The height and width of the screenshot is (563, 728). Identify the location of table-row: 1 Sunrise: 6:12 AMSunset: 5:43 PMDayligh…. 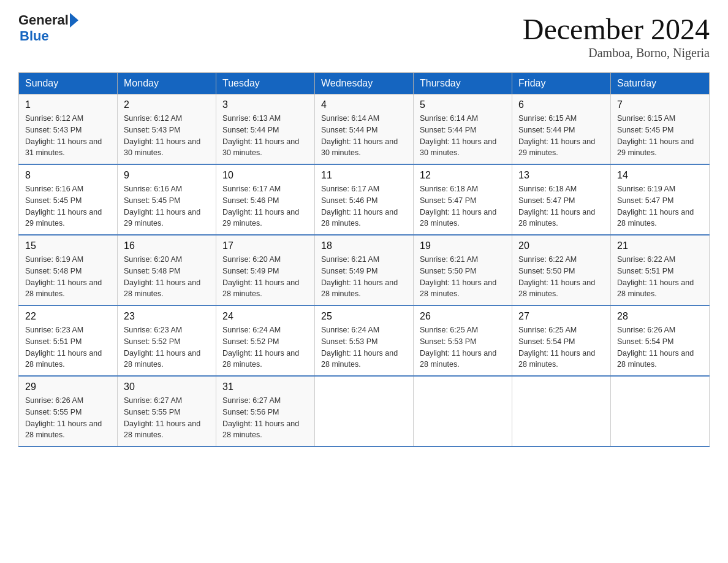
(69, 130).